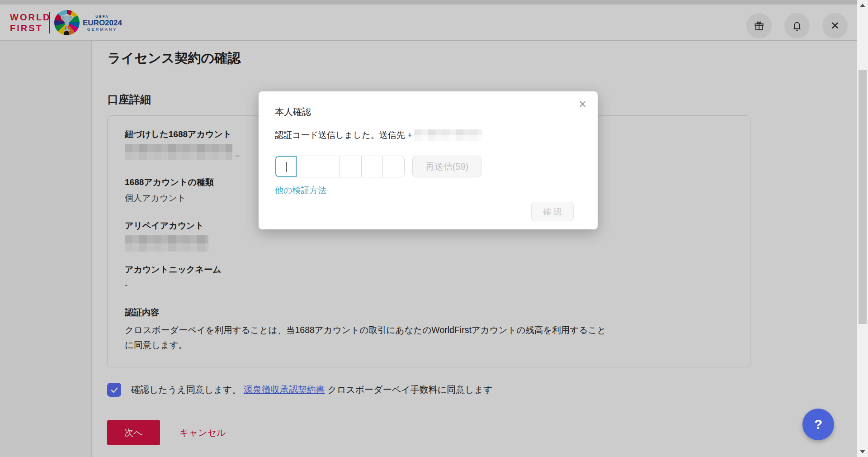 The width and height of the screenshot is (868, 457). Describe the element at coordinates (448, 135) in the screenshot. I see `masked-phone-number` at that location.